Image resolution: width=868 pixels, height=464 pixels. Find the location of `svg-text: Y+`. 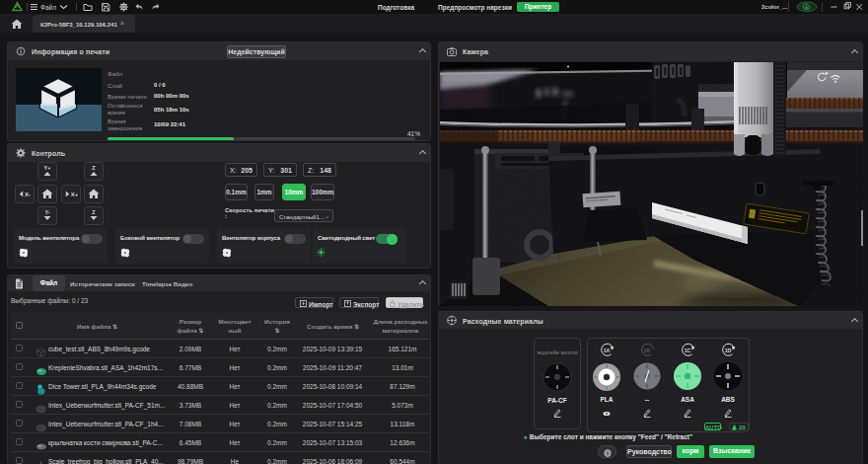

svg-text: Y+ is located at coordinates (47, 168).